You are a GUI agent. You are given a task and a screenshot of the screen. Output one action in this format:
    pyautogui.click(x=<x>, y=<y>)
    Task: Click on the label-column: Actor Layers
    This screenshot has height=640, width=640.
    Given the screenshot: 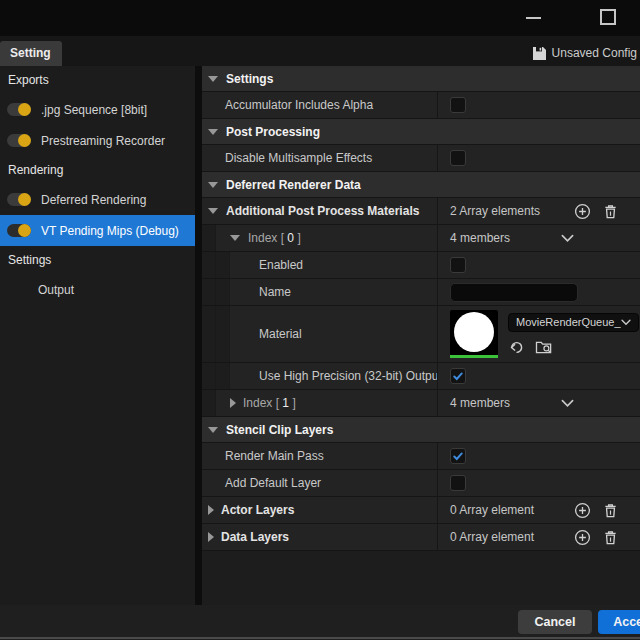 What is the action you would take?
    pyautogui.click(x=320, y=510)
    